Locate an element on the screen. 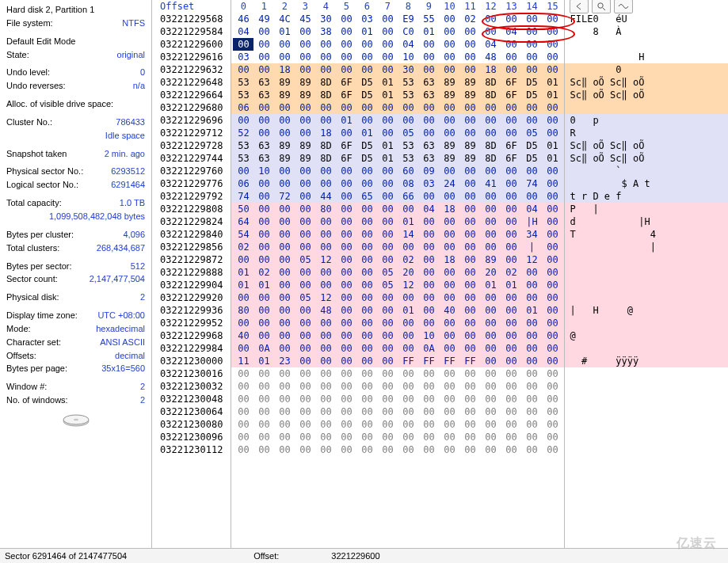 The height and width of the screenshot is (563, 728). hex-row: 06000000000000000000000000000000 is located at coordinates (398, 108).